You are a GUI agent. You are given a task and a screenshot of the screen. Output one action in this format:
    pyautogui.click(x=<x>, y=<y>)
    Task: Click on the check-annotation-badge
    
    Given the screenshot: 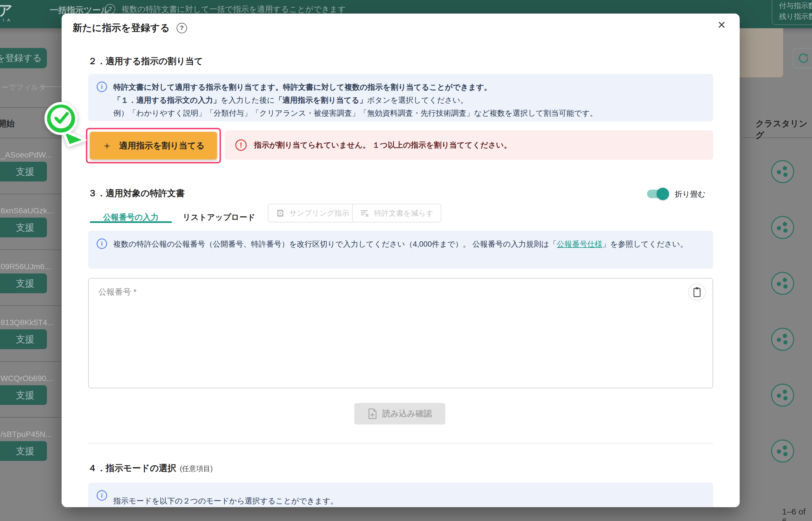 What is the action you would take?
    pyautogui.click(x=66, y=124)
    